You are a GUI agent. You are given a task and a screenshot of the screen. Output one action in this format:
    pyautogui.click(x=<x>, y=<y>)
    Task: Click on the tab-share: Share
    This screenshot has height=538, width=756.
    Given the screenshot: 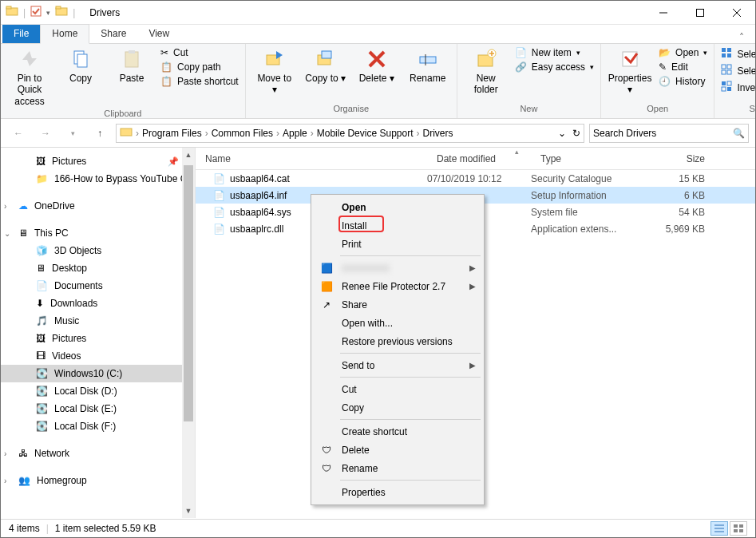 What is the action you would take?
    pyautogui.click(x=113, y=34)
    